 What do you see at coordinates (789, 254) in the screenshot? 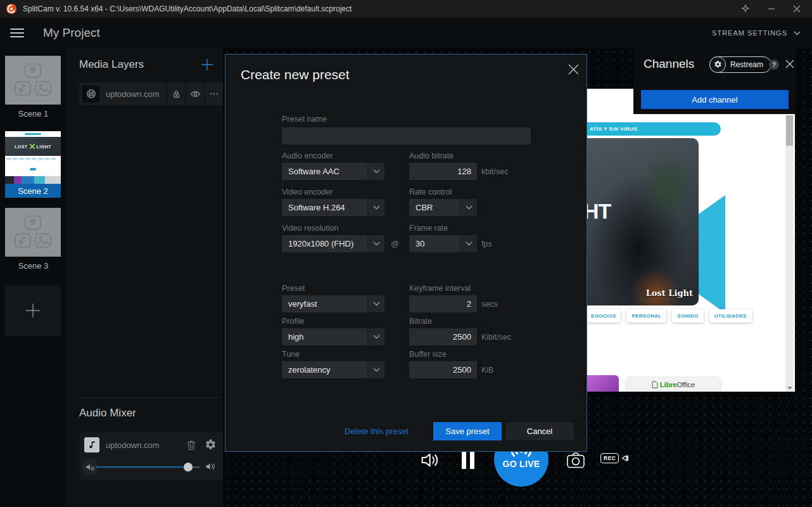
I see `preview-scrollbar` at bounding box center [789, 254].